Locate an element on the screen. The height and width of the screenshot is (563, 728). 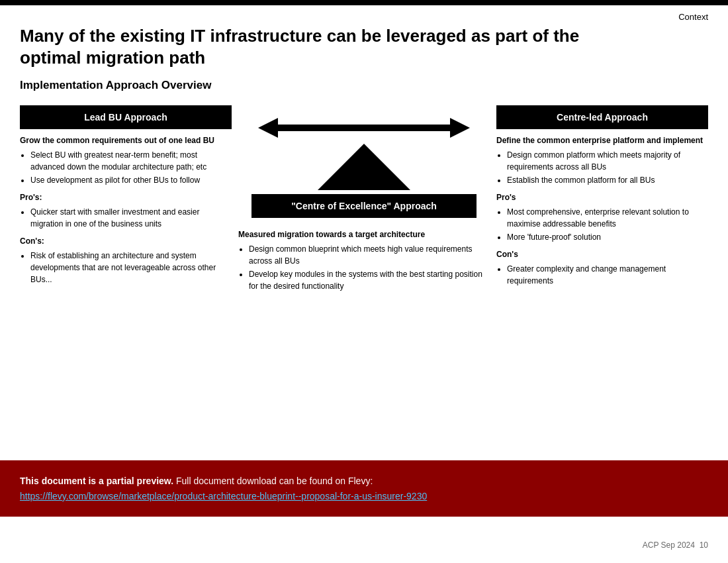
list-item: Establish the common platform for all BU… is located at coordinates (606, 180).